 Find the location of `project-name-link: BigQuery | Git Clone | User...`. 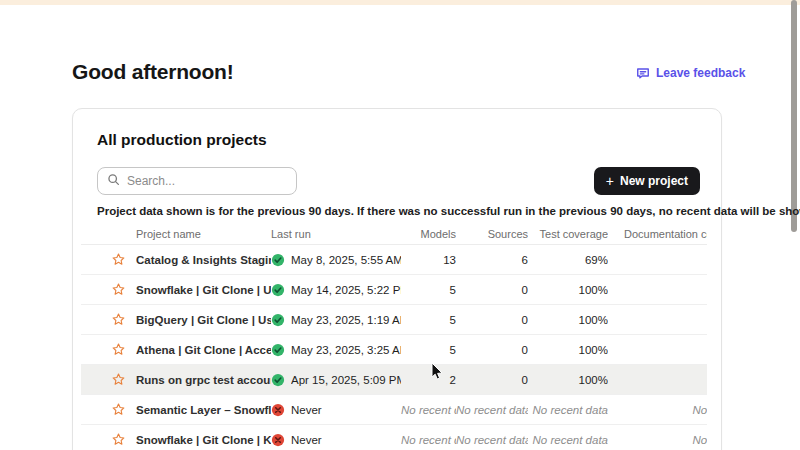

project-name-link: BigQuery | Git Clone | User... is located at coordinates (204, 320).